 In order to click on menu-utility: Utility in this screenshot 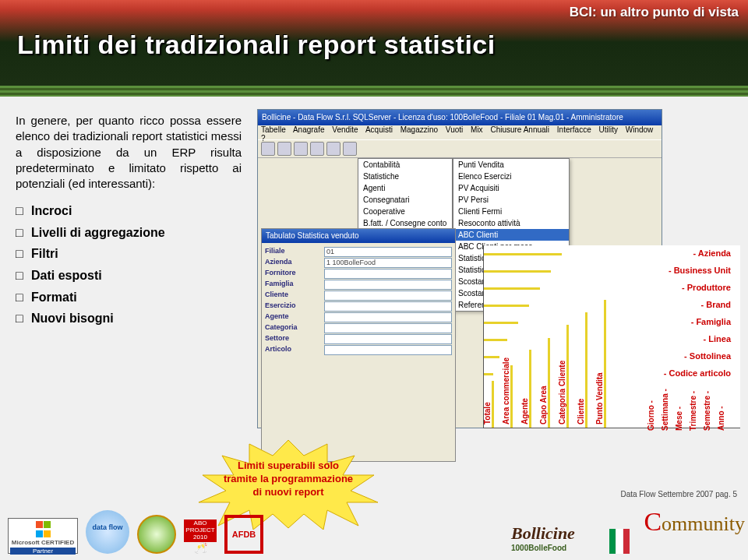, I will do `click(609, 129)`.